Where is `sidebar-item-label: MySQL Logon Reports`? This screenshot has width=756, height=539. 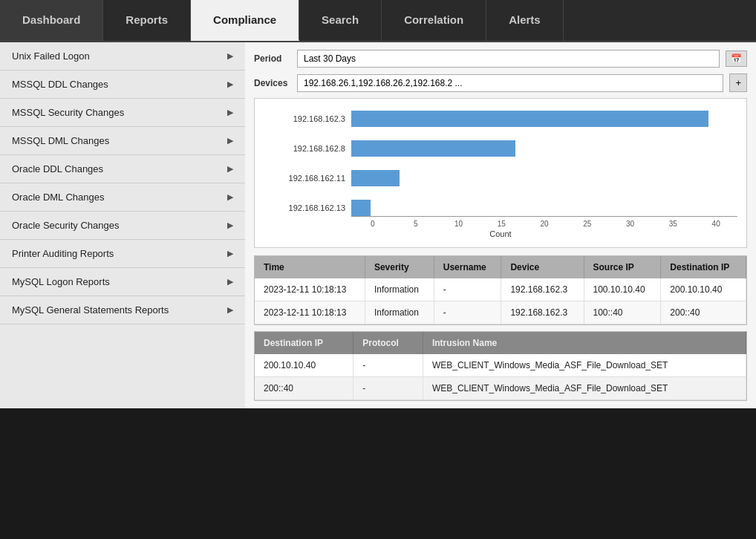
sidebar-item-label: MySQL Logon Reports is located at coordinates (61, 282).